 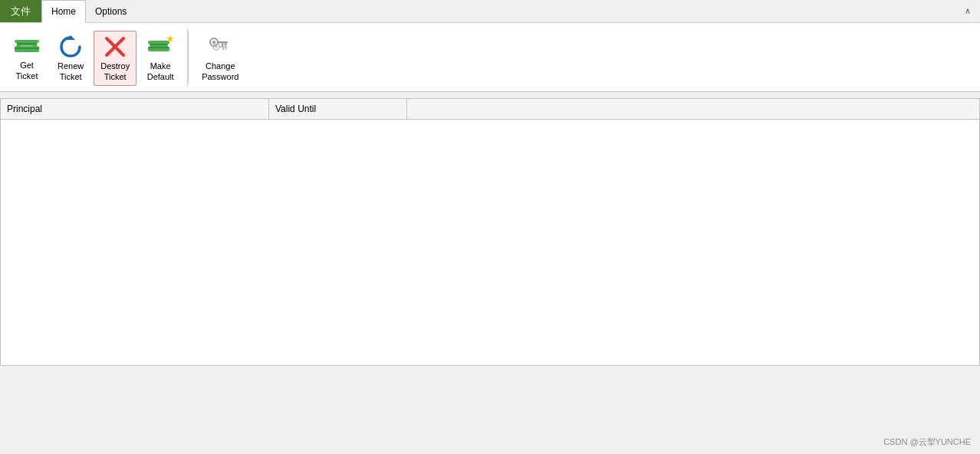 I want to click on column-header-valid-until: Valid Until, so click(x=338, y=109).